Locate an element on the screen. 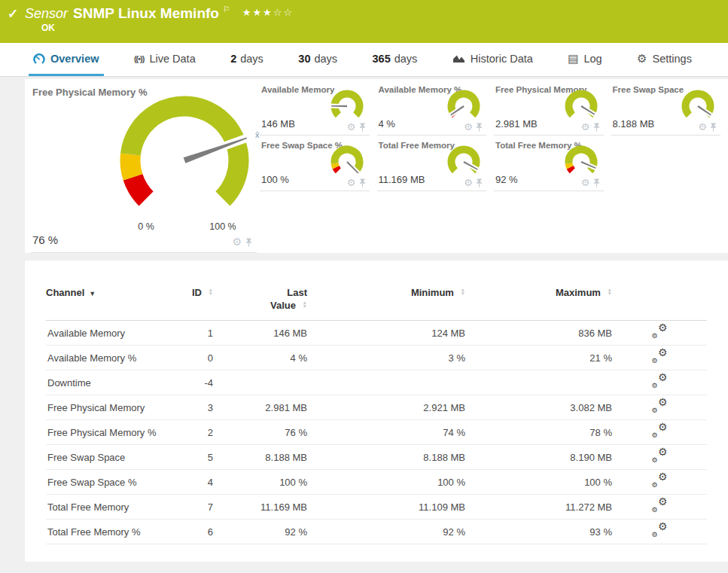  mini-gauge-panel: Total Free Memory %92 %⚙ is located at coordinates (549, 163).